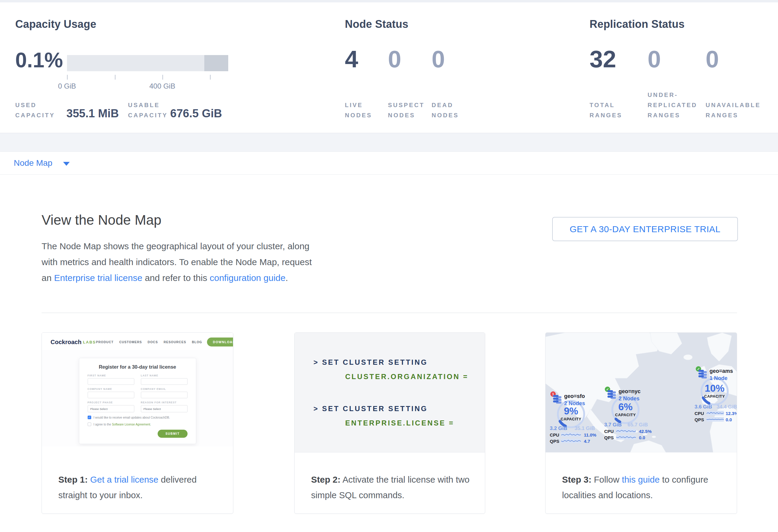 Image resolution: width=778 pixels, height=532 pixels. What do you see at coordinates (377, 24) in the screenshot?
I see `node-status-title: Node Status` at bounding box center [377, 24].